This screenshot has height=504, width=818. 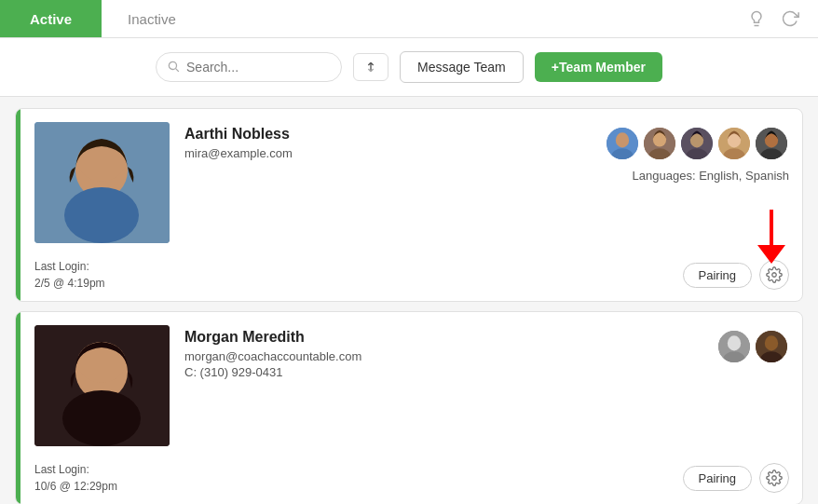 I want to click on member-name: Aarthi Nobless, so click(x=388, y=134).